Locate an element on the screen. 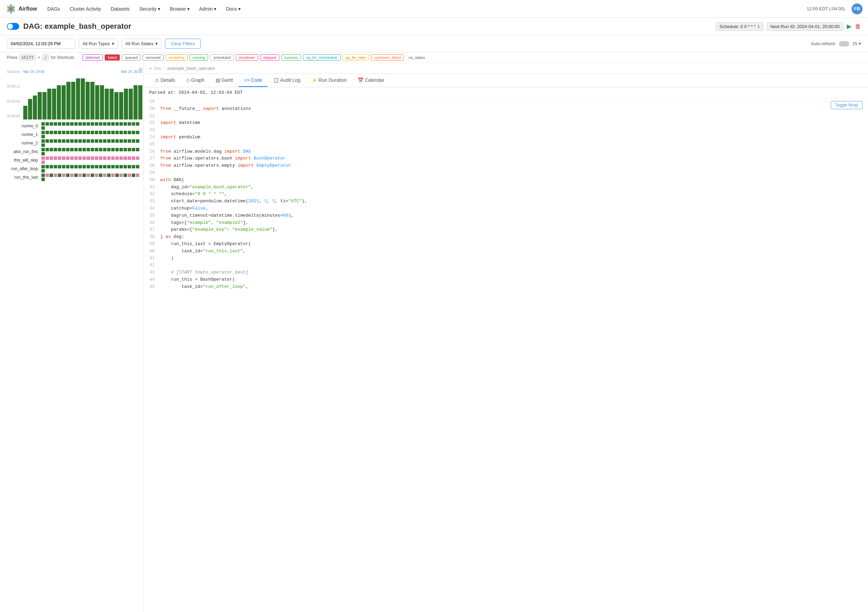 The width and height of the screenshot is (868, 612). tab-graph: ◇ Graph is located at coordinates (195, 81).